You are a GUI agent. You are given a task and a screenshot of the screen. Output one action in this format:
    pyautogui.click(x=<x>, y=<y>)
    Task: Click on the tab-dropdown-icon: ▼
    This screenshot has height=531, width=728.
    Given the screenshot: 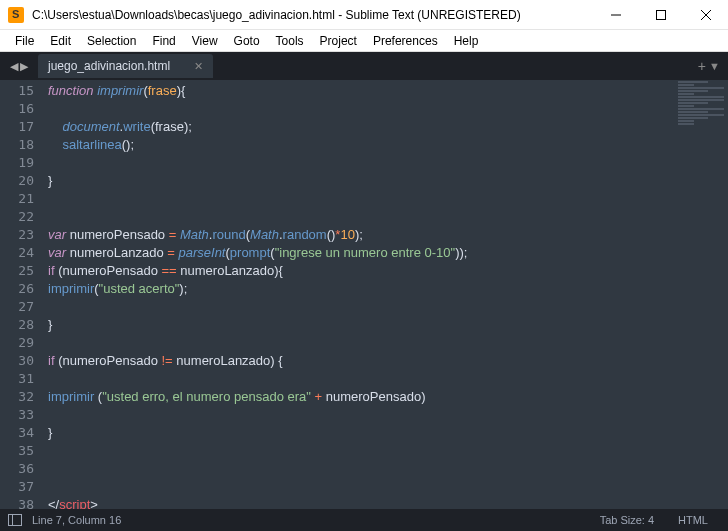 What is the action you would take?
    pyautogui.click(x=714, y=66)
    